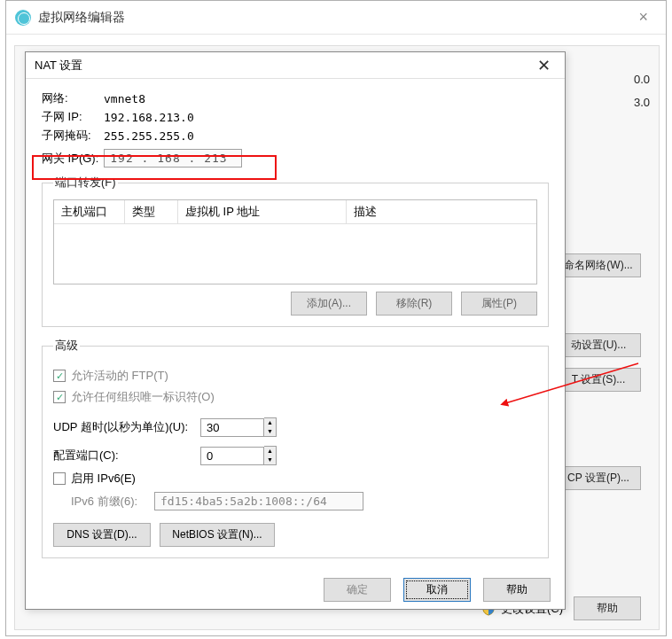  Describe the element at coordinates (259, 502) in the screenshot. I see `ipv6-prefix-input` at that location.